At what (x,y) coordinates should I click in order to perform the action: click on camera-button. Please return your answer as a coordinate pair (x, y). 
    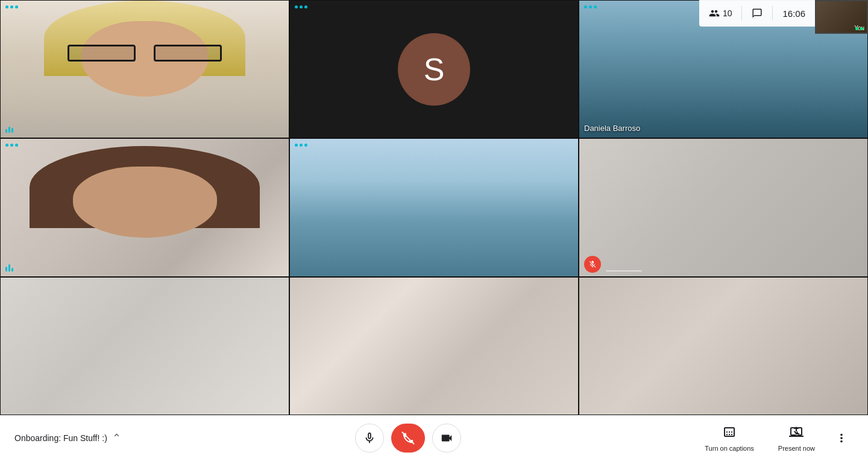
    Looking at the image, I should click on (447, 438).